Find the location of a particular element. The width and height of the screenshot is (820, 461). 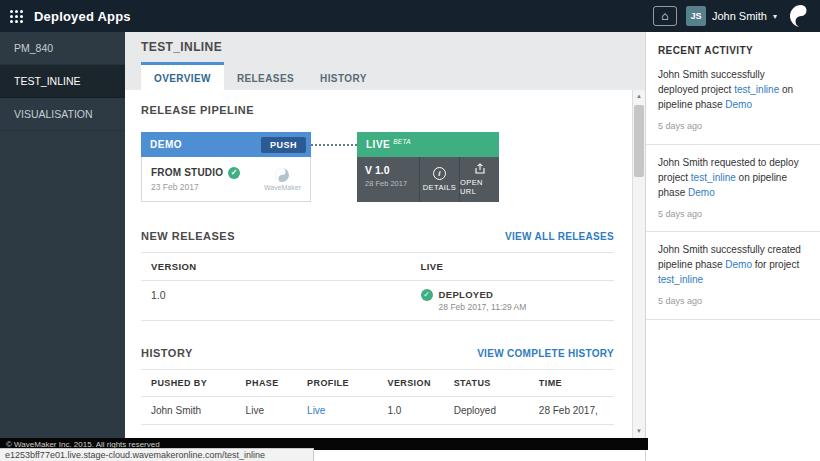

wavemaker-swirl-icon is located at coordinates (282, 175).